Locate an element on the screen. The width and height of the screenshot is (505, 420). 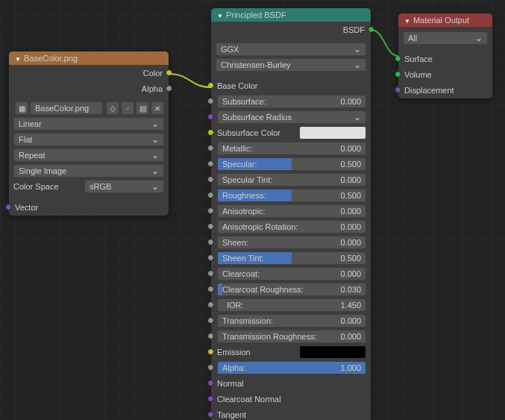
socket-displacement-in is located at coordinates (398, 90).